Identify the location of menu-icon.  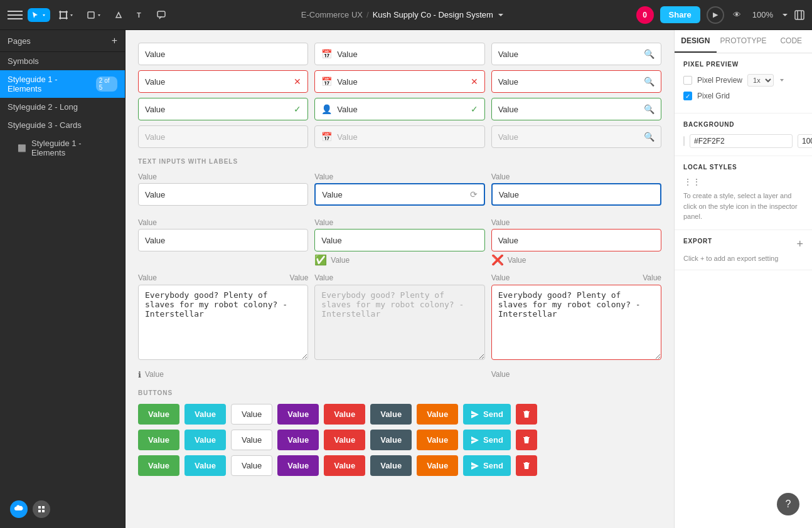
(15, 15).